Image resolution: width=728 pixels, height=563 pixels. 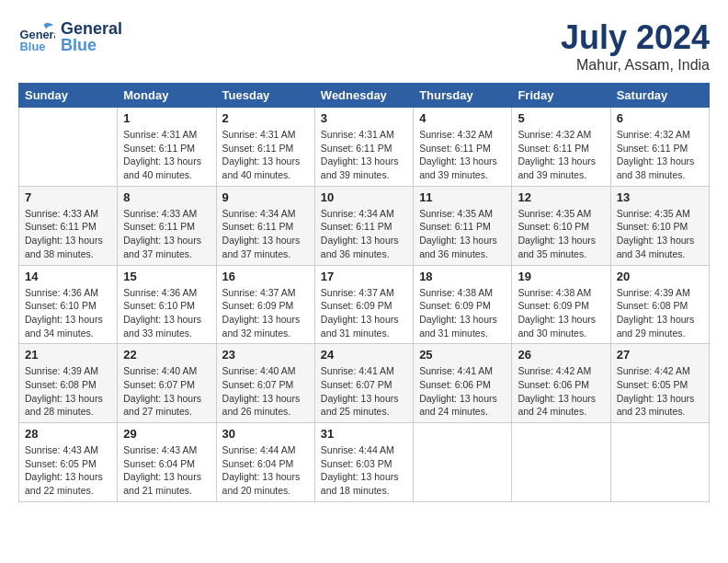 I want to click on day-info: Sunrise: 4:43 AM Sunset: 6:04 PM Dayligh…, so click(x=166, y=471).